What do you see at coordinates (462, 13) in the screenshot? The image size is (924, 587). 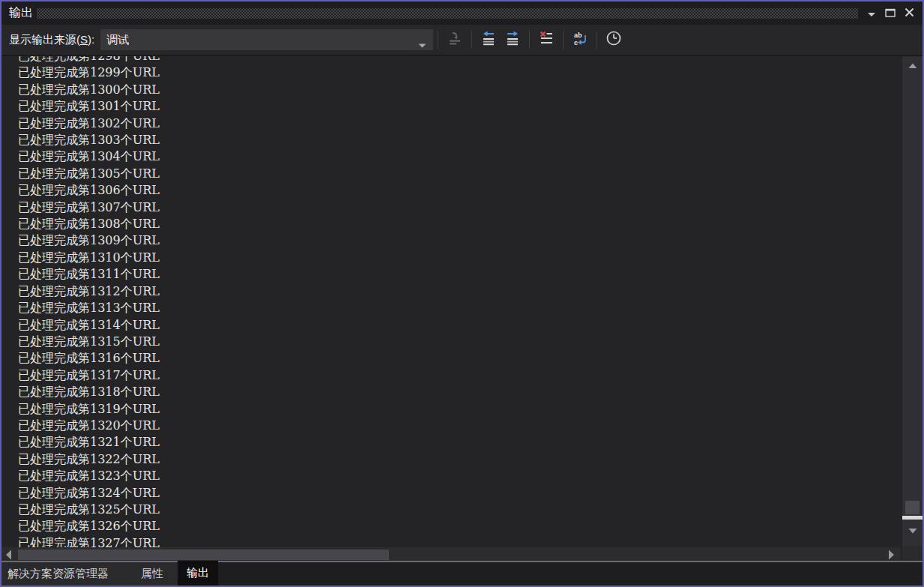 I see `titlebar: 输出` at bounding box center [462, 13].